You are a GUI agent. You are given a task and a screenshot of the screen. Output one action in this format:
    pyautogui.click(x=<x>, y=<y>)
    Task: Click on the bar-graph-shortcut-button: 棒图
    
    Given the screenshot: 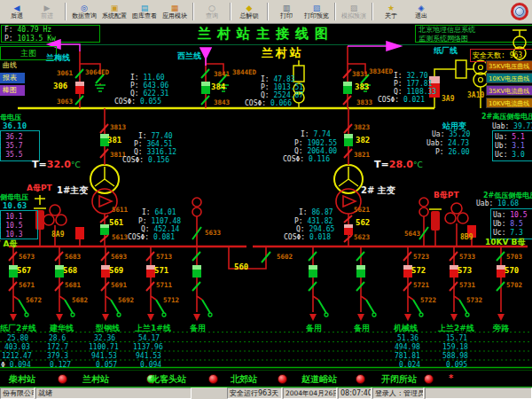 What is the action you would take?
    pyautogui.click(x=12, y=90)
    